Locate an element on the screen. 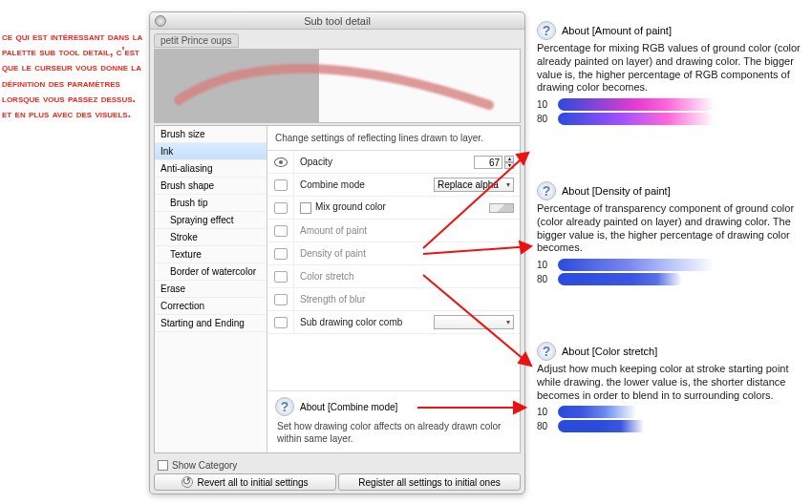  brush-name-tab: petit Prince oups is located at coordinates (197, 40).